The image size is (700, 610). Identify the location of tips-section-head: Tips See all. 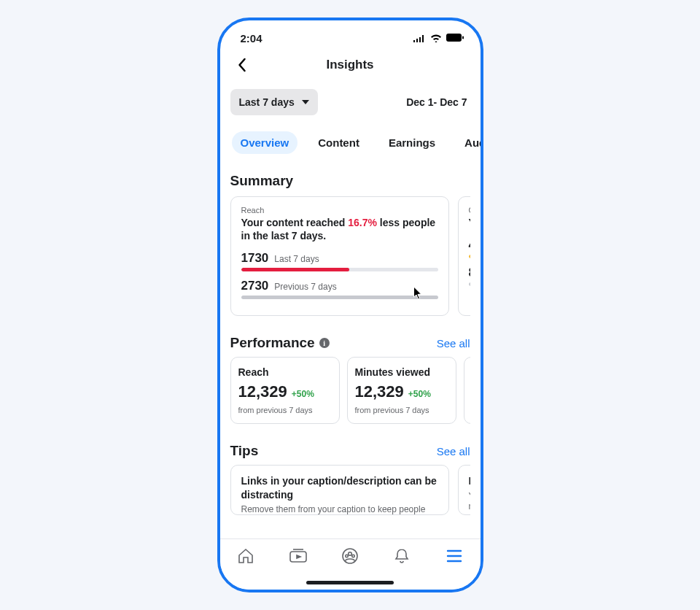
(350, 451).